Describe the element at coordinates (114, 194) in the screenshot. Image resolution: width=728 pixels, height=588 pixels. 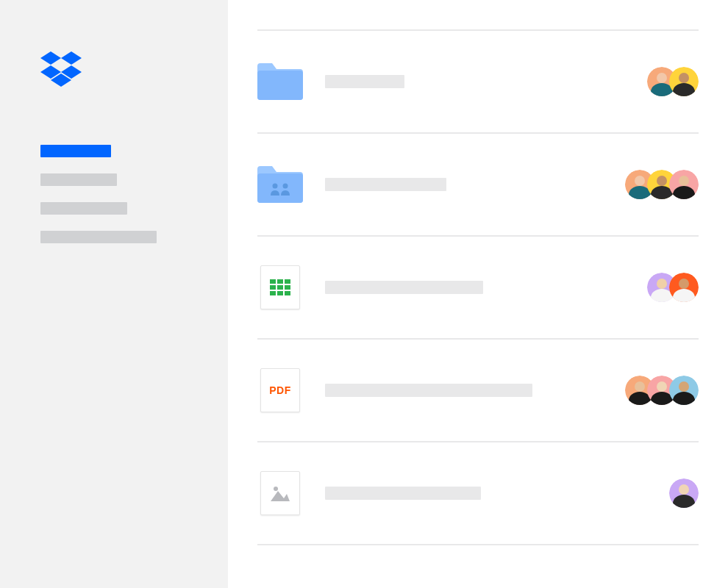
I see `sidebar-nav` at that location.